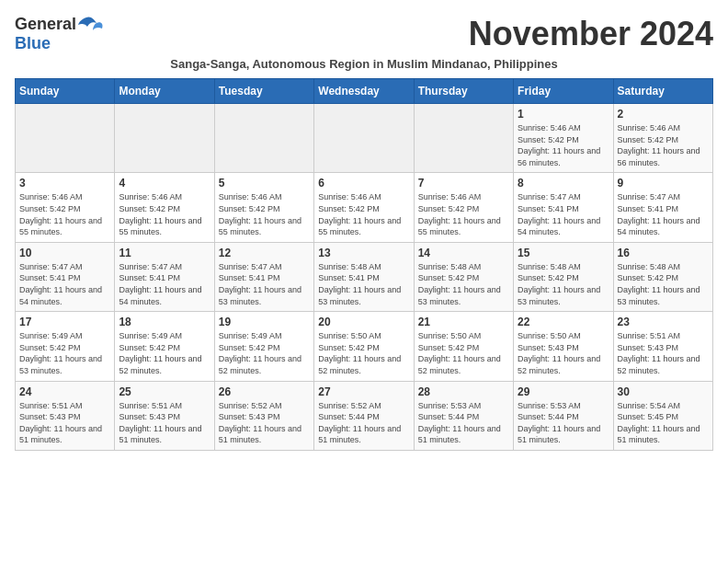 The width and height of the screenshot is (728, 563). What do you see at coordinates (463, 392) in the screenshot?
I see `day-number: 28` at bounding box center [463, 392].